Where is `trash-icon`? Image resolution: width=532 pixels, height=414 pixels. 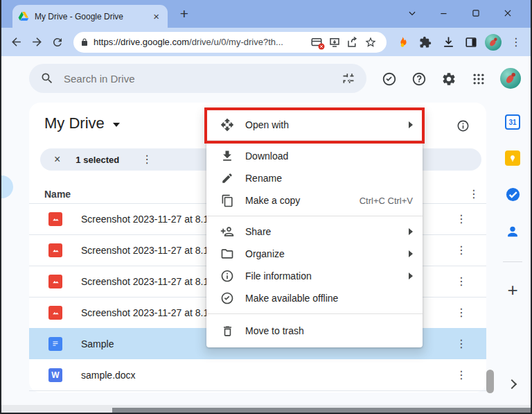
trash-icon is located at coordinates (227, 331).